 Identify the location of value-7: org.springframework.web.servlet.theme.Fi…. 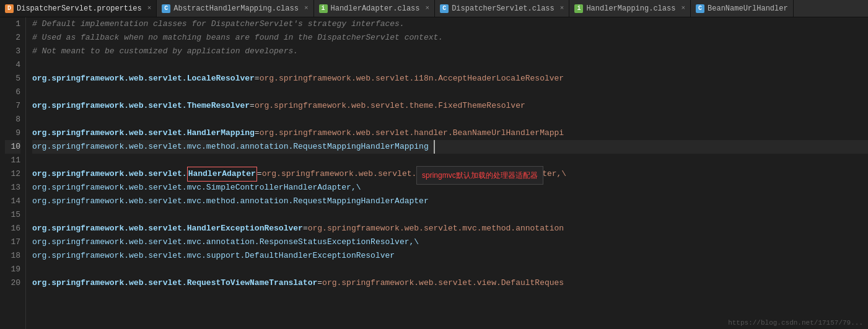
(390, 106).